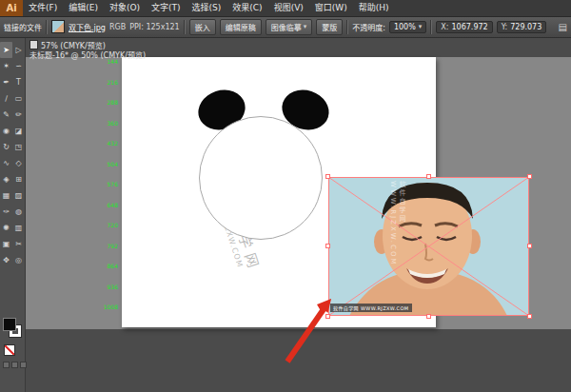 Image resolution: width=571 pixels, height=392 pixels. What do you see at coordinates (19, 244) in the screenshot?
I see `slice-tool: ✂` at bounding box center [19, 244].